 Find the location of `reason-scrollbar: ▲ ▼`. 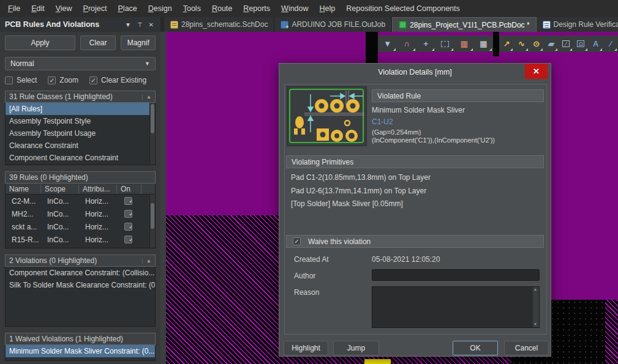

reason-scrollbar: ▲ ▼ is located at coordinates (536, 307).